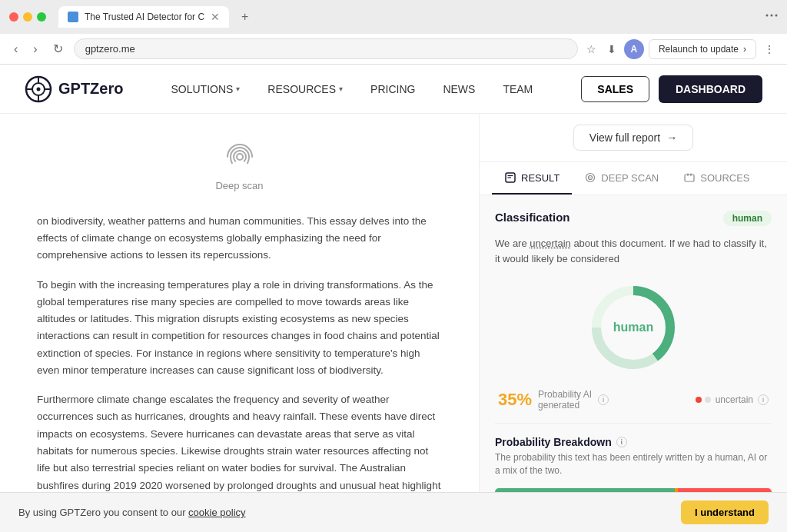  I want to click on cookie-policy-link: cookie policy, so click(217, 512).